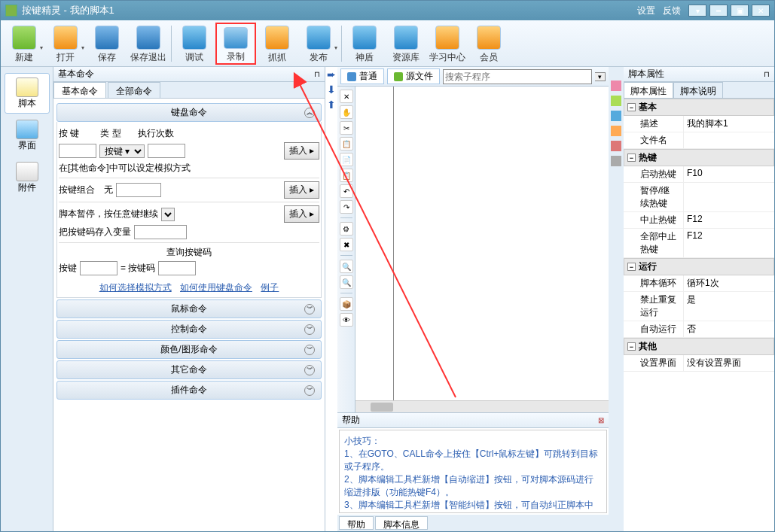  What do you see at coordinates (346, 191) in the screenshot?
I see `vtool-6: ↶` at bounding box center [346, 191].